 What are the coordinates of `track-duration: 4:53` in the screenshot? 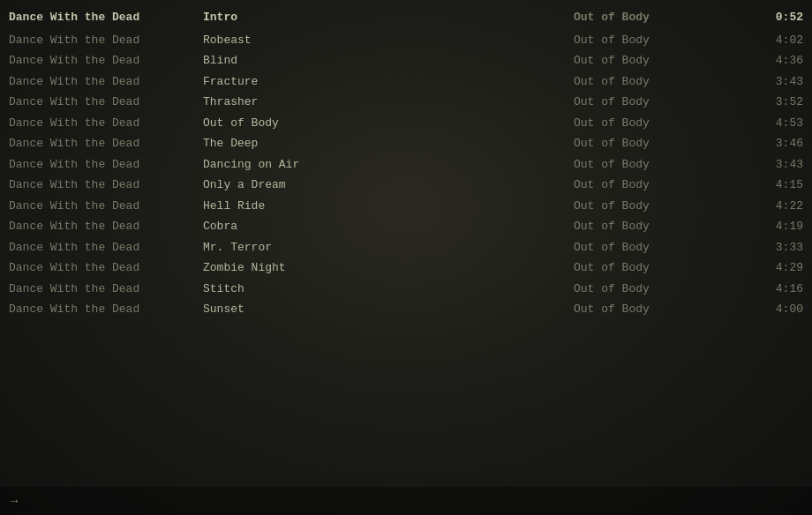 It's located at (777, 123).